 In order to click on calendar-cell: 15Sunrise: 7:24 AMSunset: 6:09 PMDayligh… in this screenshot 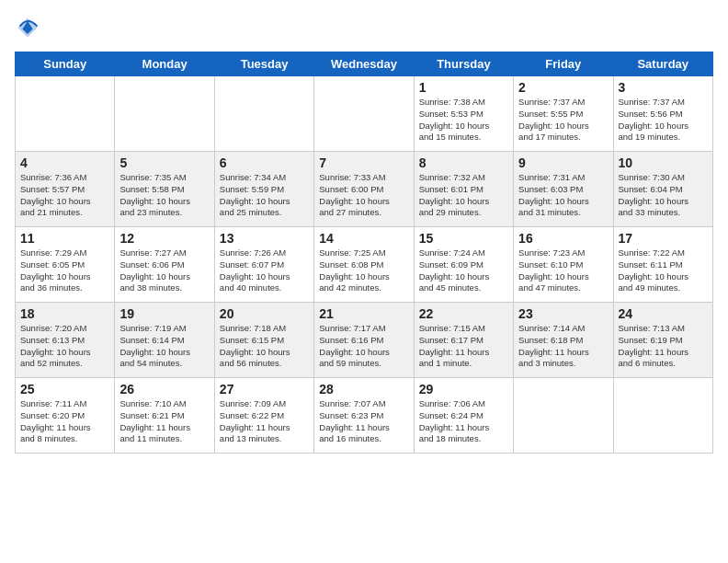, I will do `click(463, 265)`.